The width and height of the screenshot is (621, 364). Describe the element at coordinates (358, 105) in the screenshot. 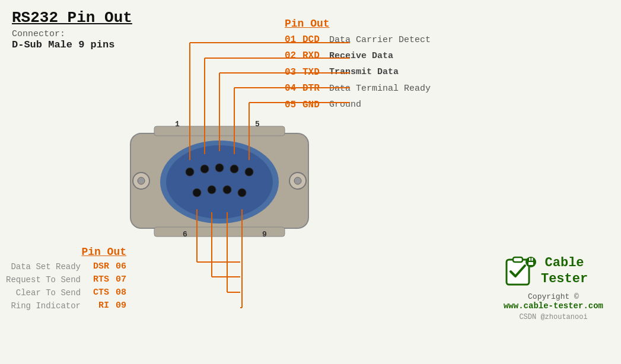

I see `pin-row-05: 05 GND Ground` at that location.